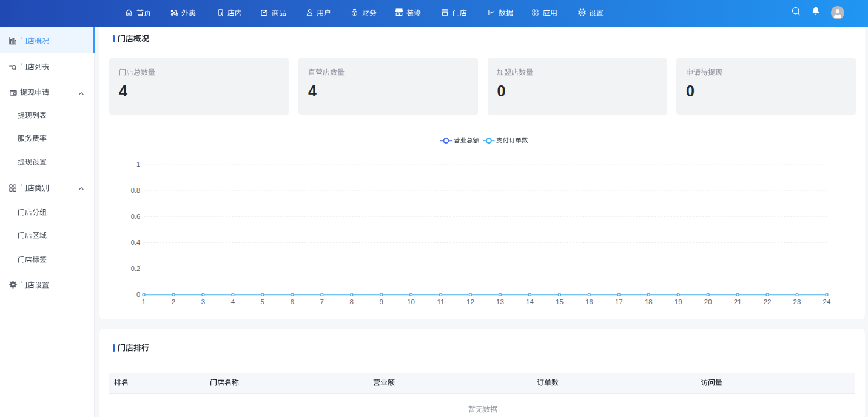 This screenshot has height=417, width=868. I want to click on svg-text: 16, so click(590, 302).